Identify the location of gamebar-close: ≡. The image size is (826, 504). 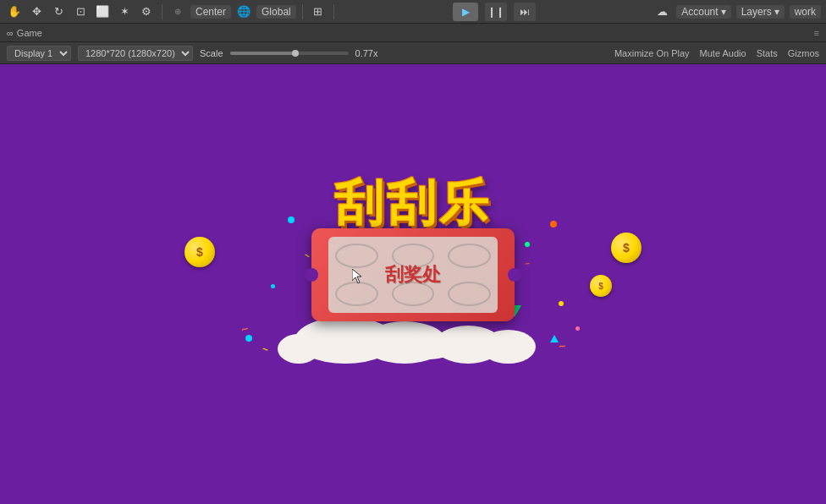
(817, 33).